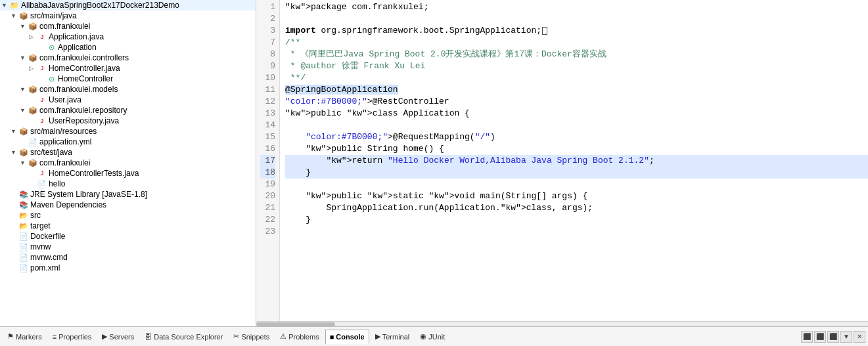 This screenshot has width=868, height=346. Describe the element at coordinates (423, 336) in the screenshot. I see `junit-tab-icon: ◉` at that location.